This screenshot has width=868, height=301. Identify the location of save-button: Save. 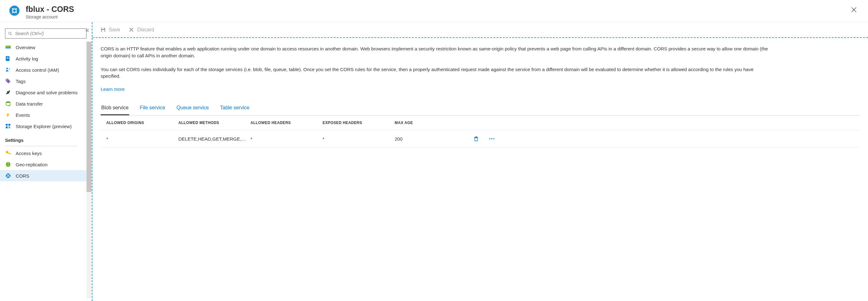
(110, 30).